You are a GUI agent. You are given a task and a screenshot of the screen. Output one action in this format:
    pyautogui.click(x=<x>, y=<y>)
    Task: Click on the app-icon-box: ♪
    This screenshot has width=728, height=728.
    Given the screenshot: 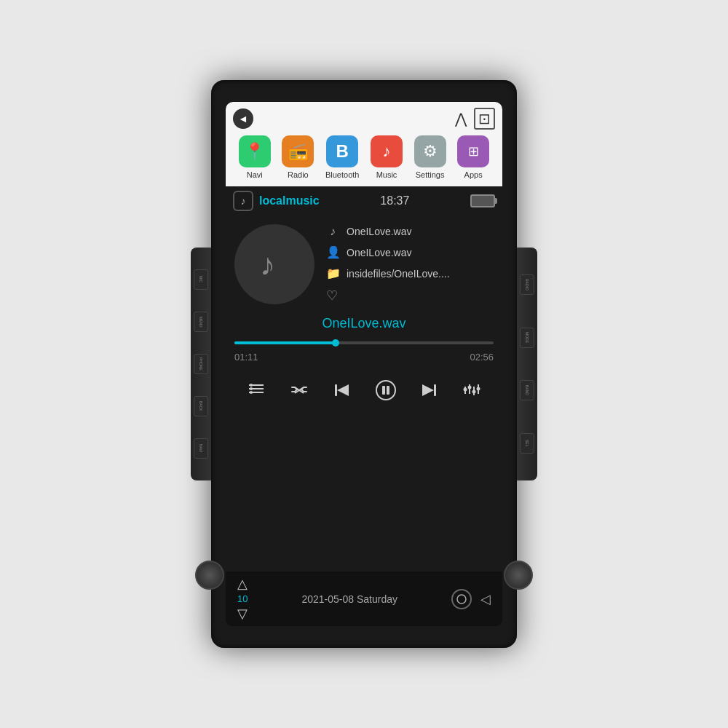 What is the action you would take?
    pyautogui.click(x=243, y=201)
    